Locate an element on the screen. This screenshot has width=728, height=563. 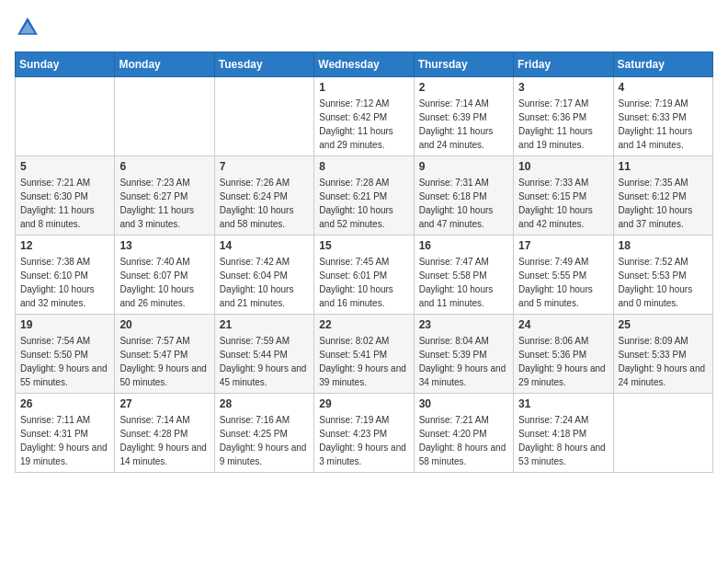
day-info: Sunrise: 7:47 AM Sunset: 5:58 PM Dayligh… is located at coordinates (463, 282).